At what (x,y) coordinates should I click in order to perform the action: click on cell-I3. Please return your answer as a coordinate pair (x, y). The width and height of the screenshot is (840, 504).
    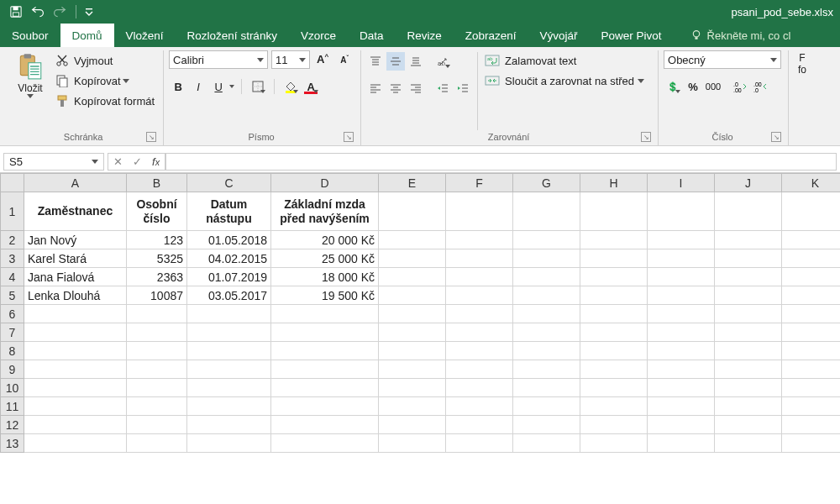
    Looking at the image, I should click on (681, 259).